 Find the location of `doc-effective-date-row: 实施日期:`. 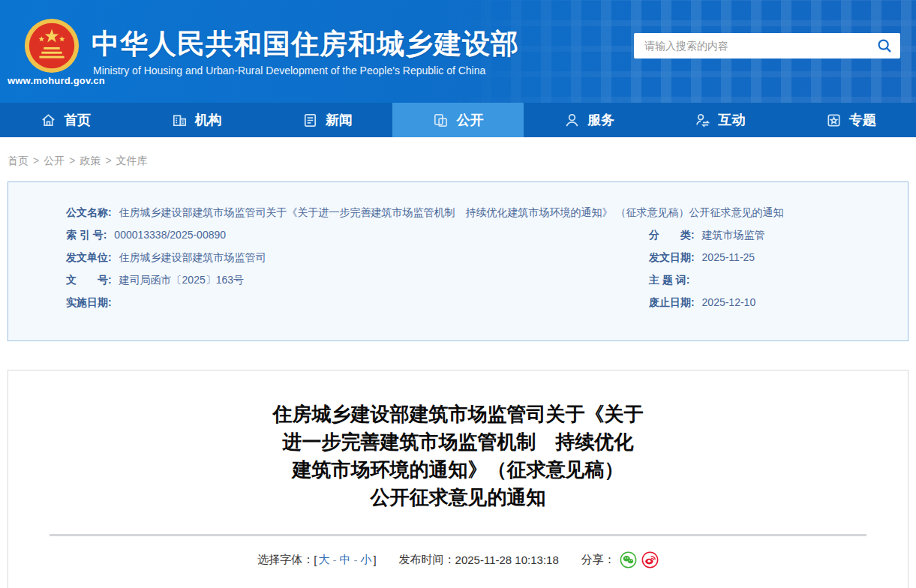

doc-effective-date-row: 实施日期: is located at coordinates (357, 302).